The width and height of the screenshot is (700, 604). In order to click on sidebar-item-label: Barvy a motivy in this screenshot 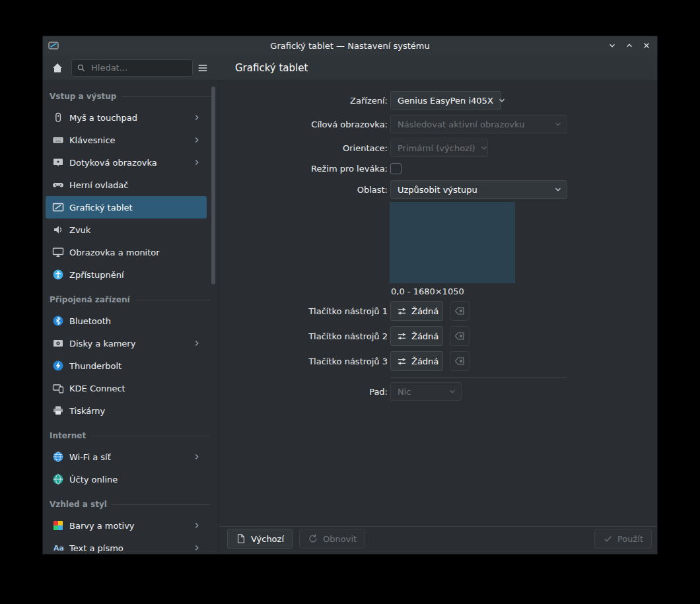, I will do `click(102, 525)`.